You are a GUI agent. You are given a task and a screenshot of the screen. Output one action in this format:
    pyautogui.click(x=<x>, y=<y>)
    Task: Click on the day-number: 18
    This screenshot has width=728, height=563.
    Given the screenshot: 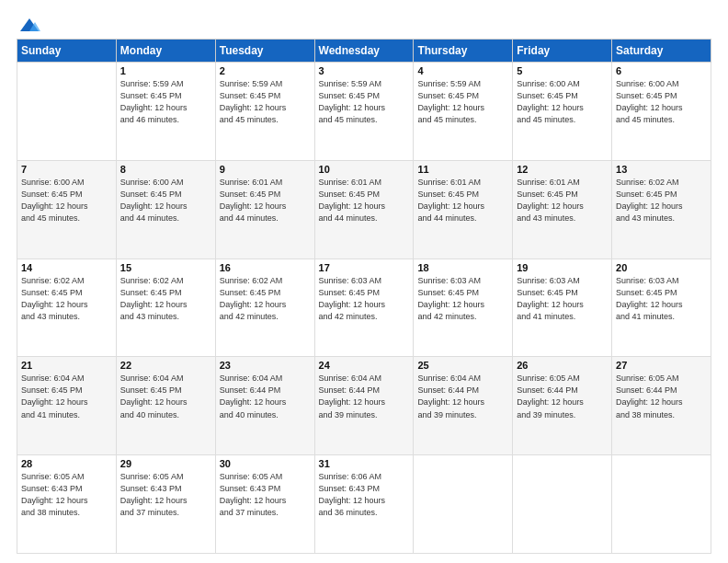 What is the action you would take?
    pyautogui.click(x=463, y=268)
    